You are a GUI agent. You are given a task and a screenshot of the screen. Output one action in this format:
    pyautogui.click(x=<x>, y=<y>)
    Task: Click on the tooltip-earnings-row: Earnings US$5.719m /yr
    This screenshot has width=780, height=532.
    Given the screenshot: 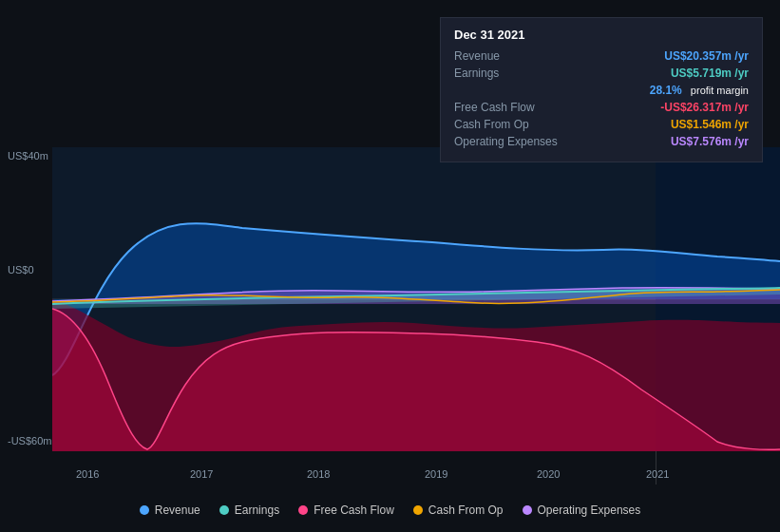 What is the action you would take?
    pyautogui.click(x=601, y=73)
    